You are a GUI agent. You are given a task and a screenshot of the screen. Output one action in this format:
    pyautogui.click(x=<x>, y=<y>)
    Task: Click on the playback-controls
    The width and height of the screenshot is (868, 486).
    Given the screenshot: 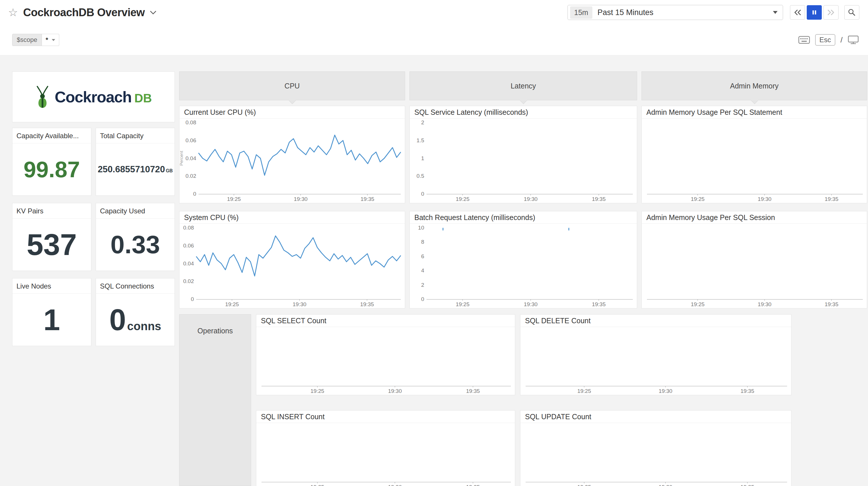 What is the action you would take?
    pyautogui.click(x=814, y=12)
    